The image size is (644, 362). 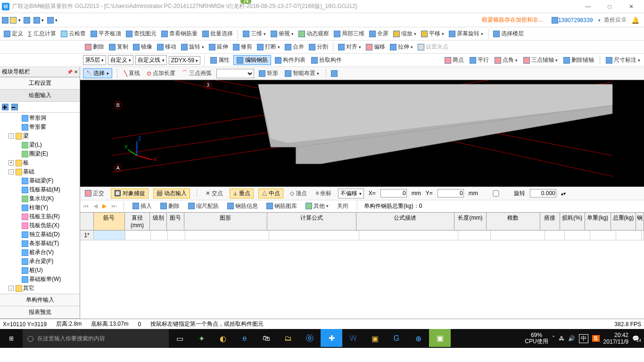 What do you see at coordinates (40, 172) in the screenshot?
I see `tree-item: -基础` at bounding box center [40, 172].